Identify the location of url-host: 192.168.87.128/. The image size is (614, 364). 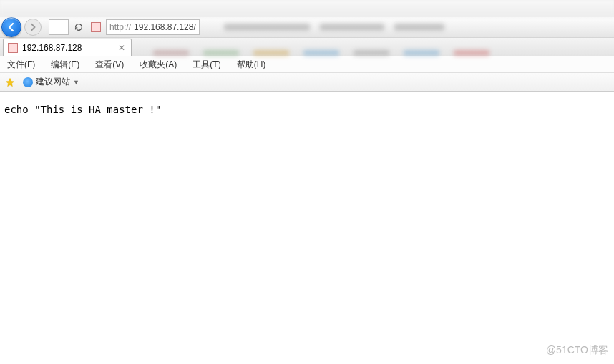
(165, 27).